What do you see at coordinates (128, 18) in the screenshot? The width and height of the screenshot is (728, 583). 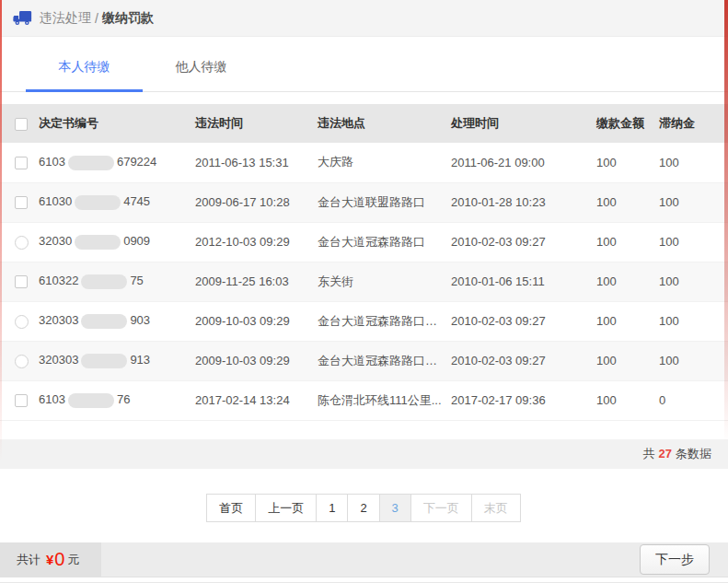 I see `breadcrumb-current: 缴纳罚款` at bounding box center [128, 18].